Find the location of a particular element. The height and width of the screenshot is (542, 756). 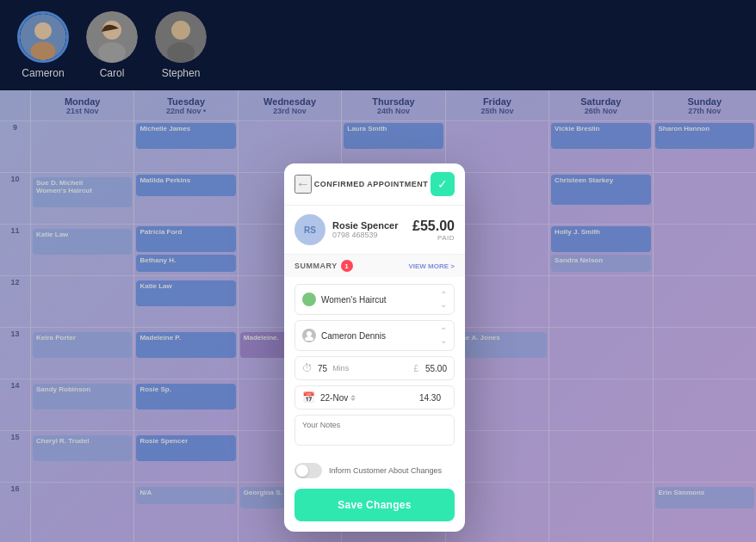

duration-unit: Mins is located at coordinates (370, 368).